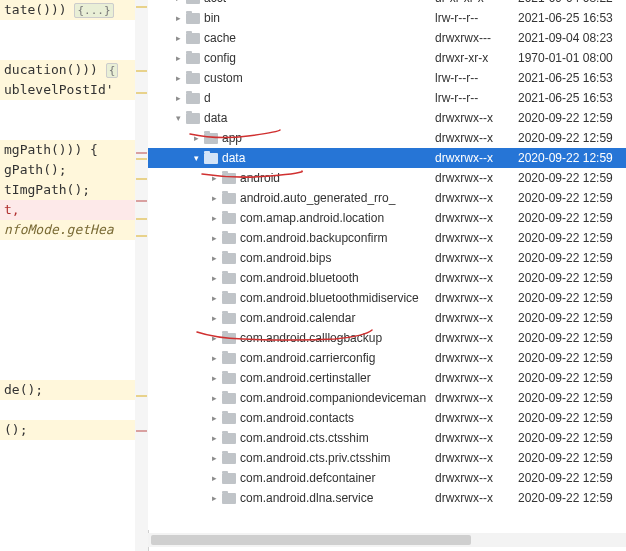 This screenshot has width=626, height=551. Describe the element at coordinates (387, 38) in the screenshot. I see `tree-row: ▸cachedrwxrwx---2021-09-04 08:23` at that location.